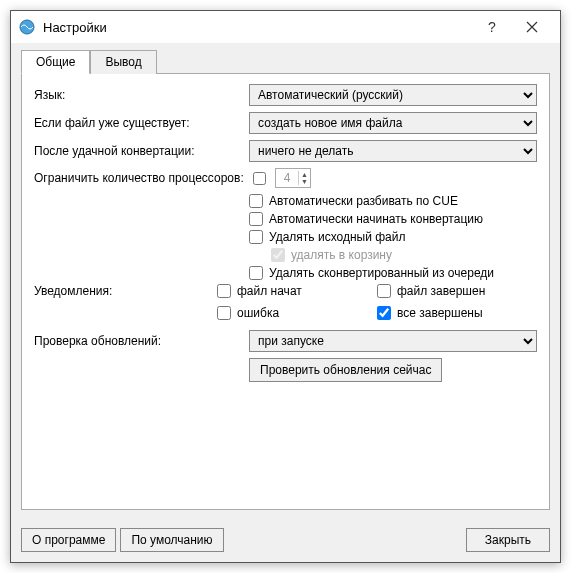 The height and width of the screenshot is (573, 571). What do you see at coordinates (256, 237) in the screenshot?
I see `checkbox-delete-src` at bounding box center [256, 237].